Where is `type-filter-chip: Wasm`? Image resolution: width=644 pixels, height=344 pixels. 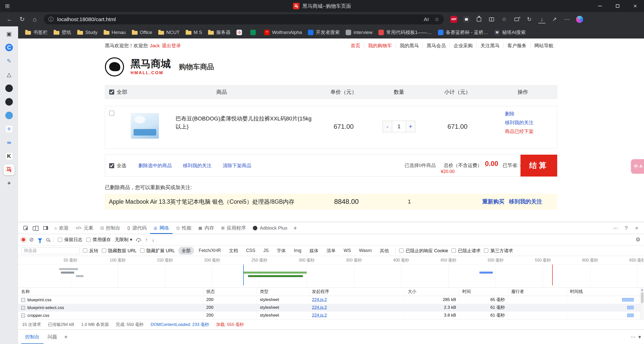
type-filter-chip: Wasm is located at coordinates (365, 250).